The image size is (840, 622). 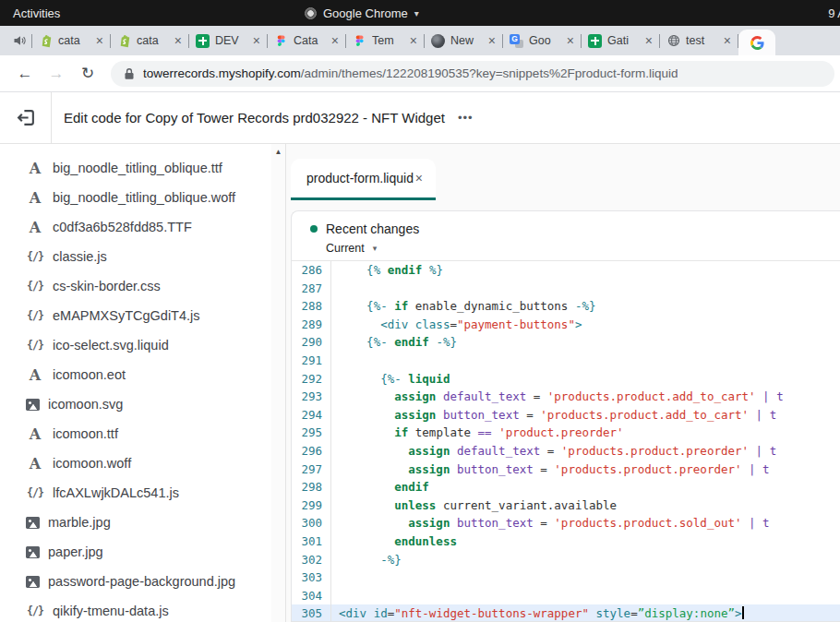 I want to click on exit-code-editor-button, so click(x=26, y=118).